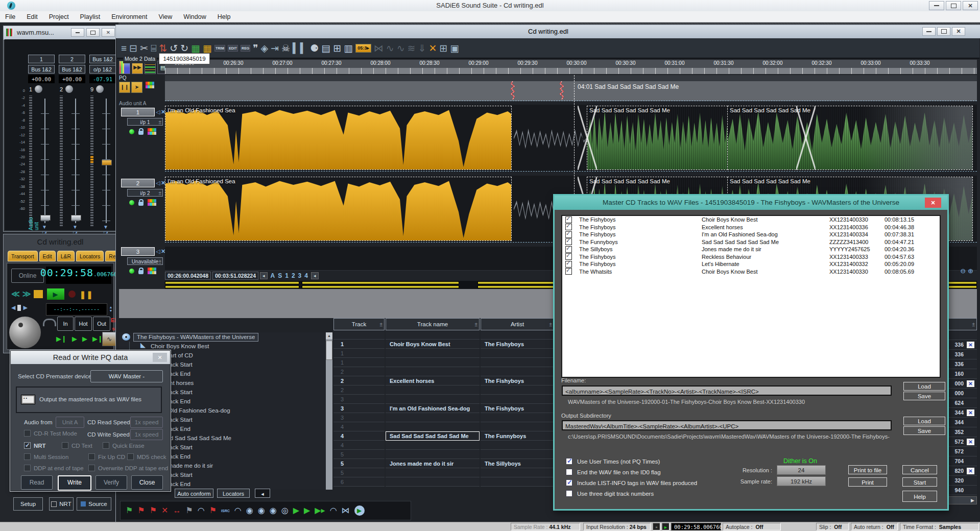  I want to click on toolbar-icon: ⊟, so click(133, 48).